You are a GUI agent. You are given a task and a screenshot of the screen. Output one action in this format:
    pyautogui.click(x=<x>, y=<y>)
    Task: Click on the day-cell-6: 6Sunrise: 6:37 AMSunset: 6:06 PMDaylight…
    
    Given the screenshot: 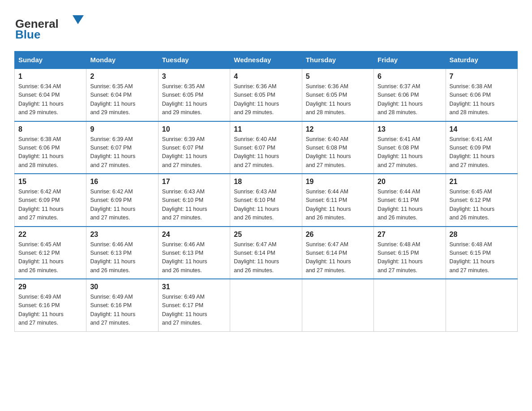 What is the action you would take?
    pyautogui.click(x=410, y=95)
    